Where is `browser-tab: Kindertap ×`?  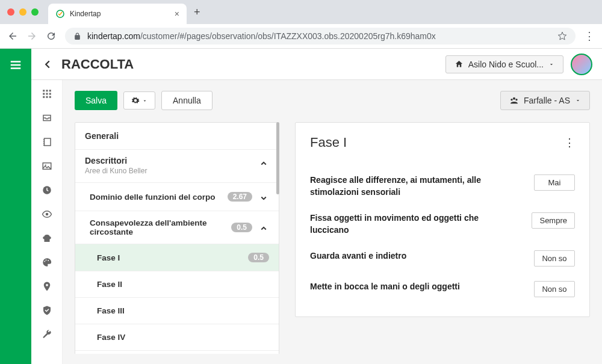 browser-tab: Kindertap × is located at coordinates (117, 14).